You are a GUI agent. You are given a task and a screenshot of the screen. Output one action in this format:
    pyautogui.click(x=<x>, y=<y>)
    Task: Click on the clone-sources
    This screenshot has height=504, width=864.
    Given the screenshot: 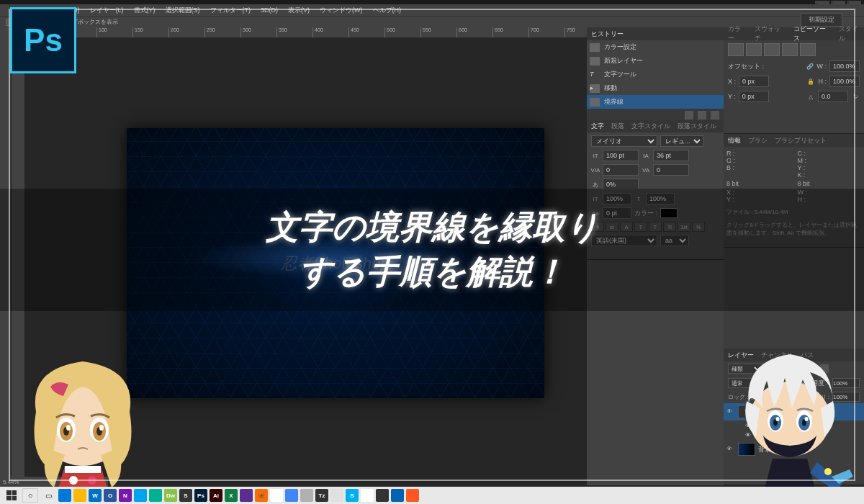 What is the action you would take?
    pyautogui.click(x=793, y=50)
    